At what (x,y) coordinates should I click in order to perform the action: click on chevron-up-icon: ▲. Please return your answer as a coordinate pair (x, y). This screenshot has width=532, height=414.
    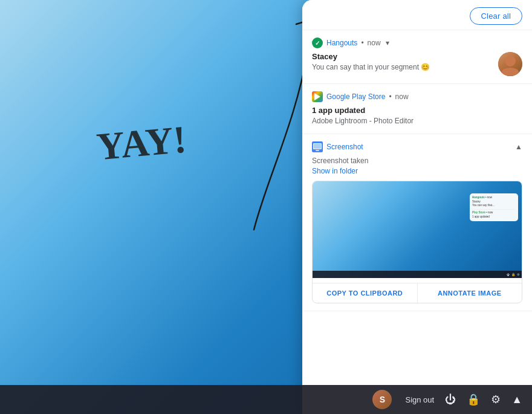
    Looking at the image, I should click on (517, 400).